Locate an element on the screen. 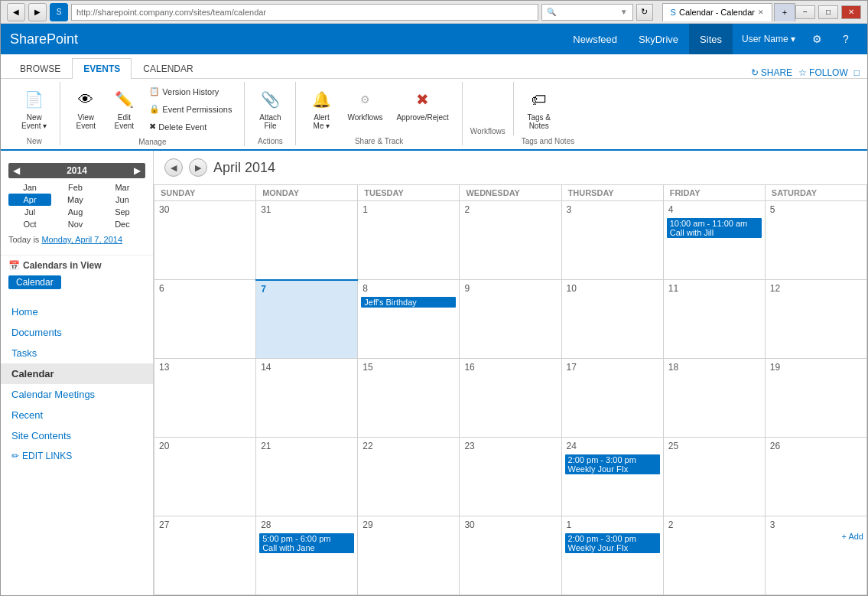  mini-cal-next-button: ▶ is located at coordinates (138, 171).